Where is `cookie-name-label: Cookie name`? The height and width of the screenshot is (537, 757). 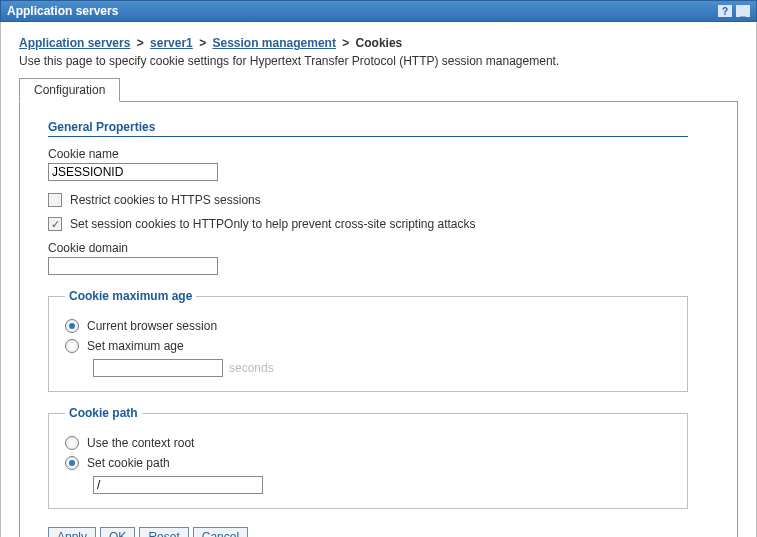 cookie-name-label: Cookie name is located at coordinates (378, 154).